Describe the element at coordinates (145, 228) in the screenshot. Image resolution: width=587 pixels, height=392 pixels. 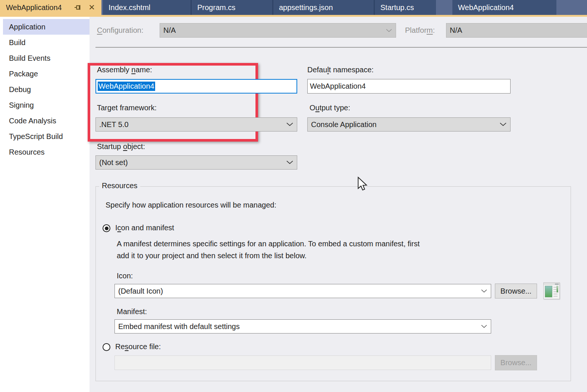
I see `icon-and-manifest-label: Icon and manifest` at that location.